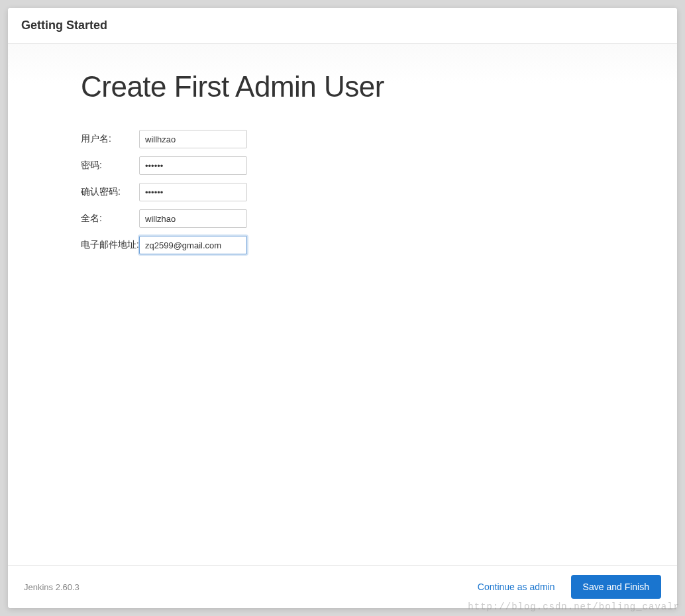  I want to click on footer-actions: Continue as admin Save and Finish, so click(570, 587).